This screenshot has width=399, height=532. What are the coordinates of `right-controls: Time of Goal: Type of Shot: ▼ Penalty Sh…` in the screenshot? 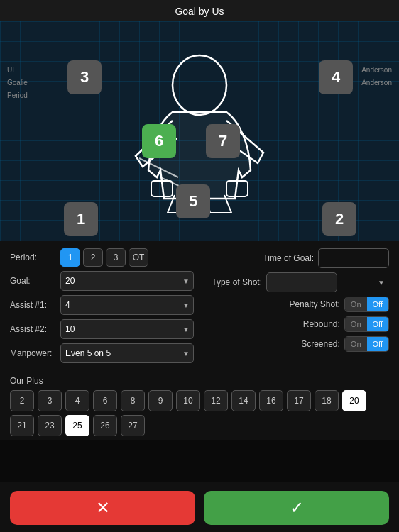 It's located at (297, 308).